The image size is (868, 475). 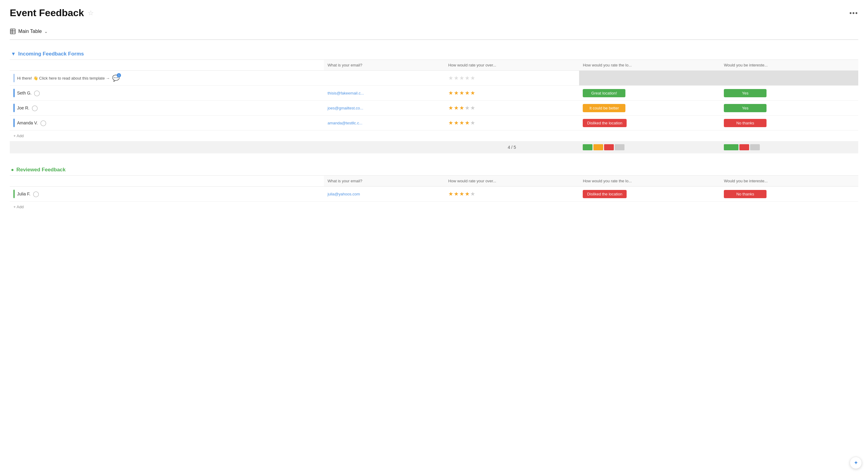 What do you see at coordinates (512, 181) in the screenshot?
I see `col-header-overall-reviewed: How would rate your over...` at bounding box center [512, 181].